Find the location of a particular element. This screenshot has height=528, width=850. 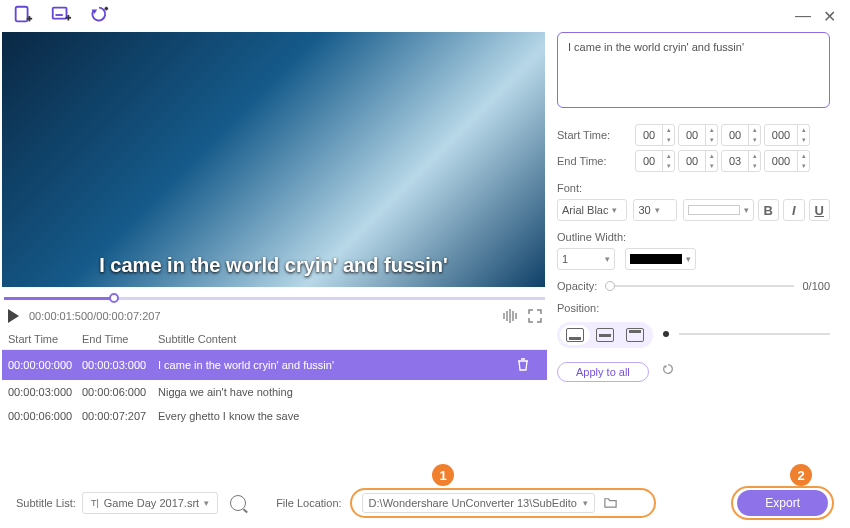

position-label: Position: is located at coordinates (694, 308).